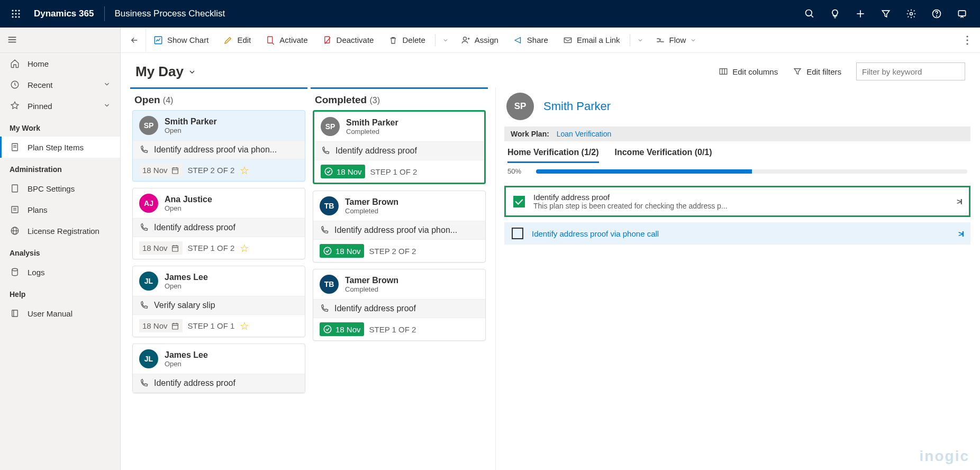 Image resolution: width=980 pixels, height=470 pixels. What do you see at coordinates (399, 147) in the screenshot?
I see `kanban-card: SP Smith Parker Completed Identify addre…` at bounding box center [399, 147].